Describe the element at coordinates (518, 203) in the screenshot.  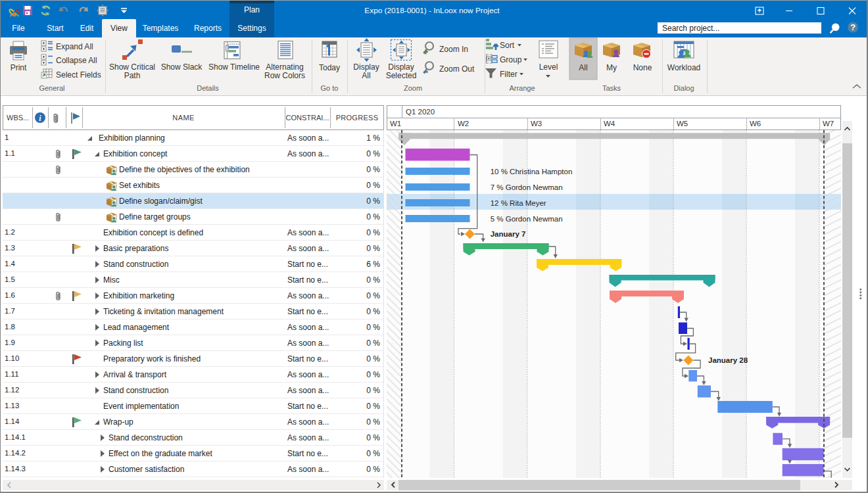
I see `svg-text: 12 % Rita Meyer` at that location.